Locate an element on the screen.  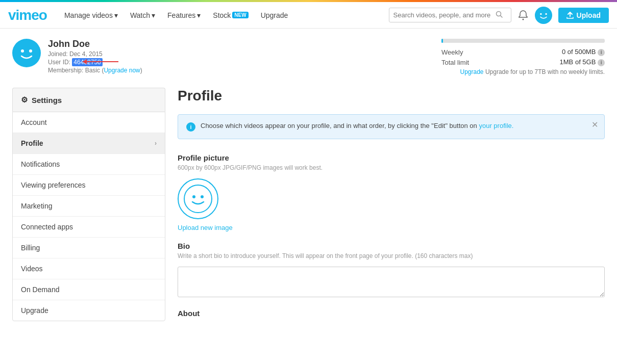
storage-weekly-row: Weekly 0 of 500MB i is located at coordinates (523, 52).